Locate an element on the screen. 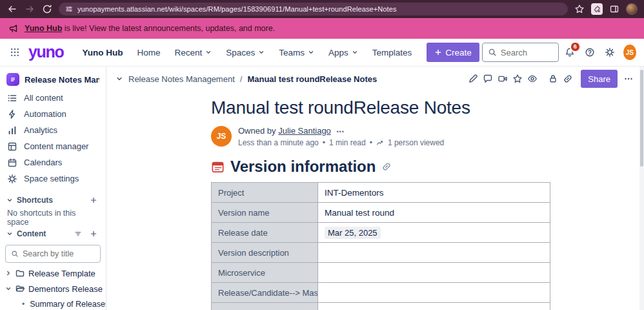  nav-item-templates: Templates is located at coordinates (392, 53).